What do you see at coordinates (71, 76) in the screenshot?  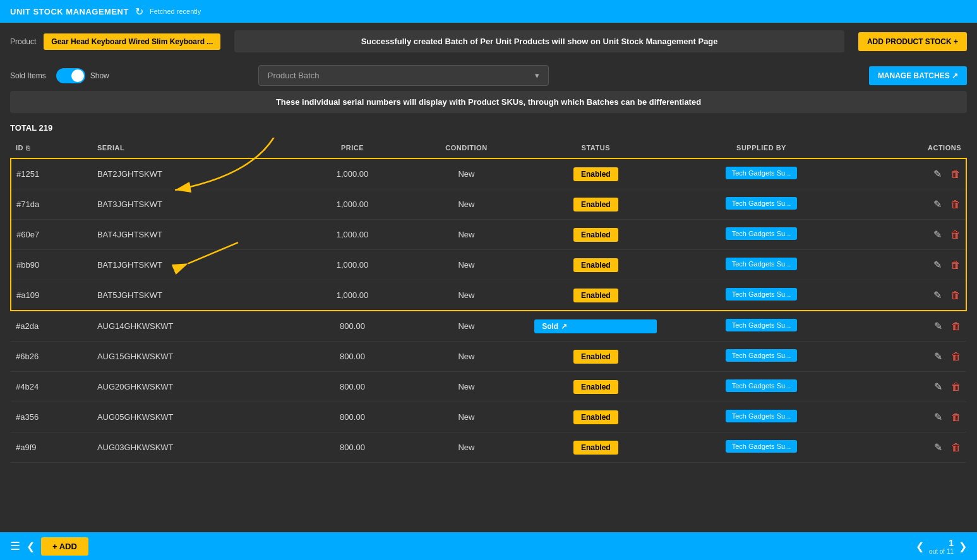 I see `toggle-switch` at bounding box center [71, 76].